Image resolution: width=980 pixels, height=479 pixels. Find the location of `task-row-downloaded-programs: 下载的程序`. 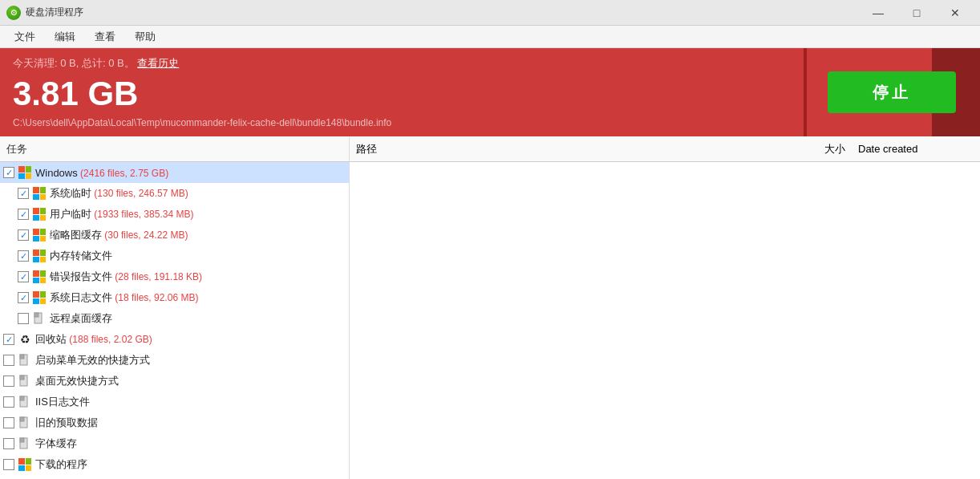

task-row-downloaded-programs: 下载的程序 is located at coordinates (175, 465).